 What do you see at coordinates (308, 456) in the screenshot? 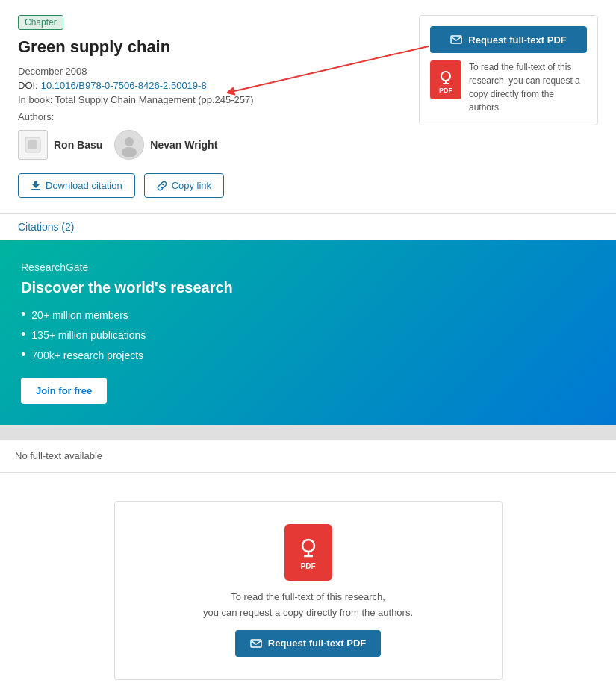
I see `no-fulltext-bar: No full-text available` at bounding box center [308, 456].